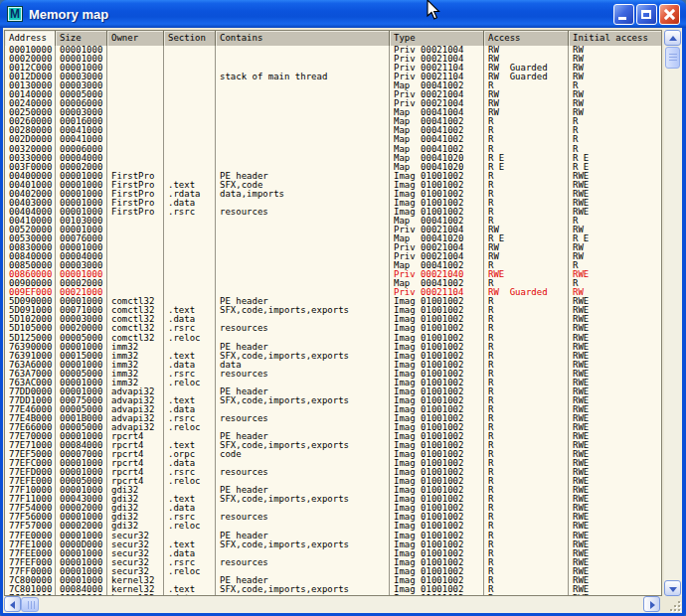 Image resolution: width=686 pixels, height=616 pixels. I want to click on app-icon: M, so click(15, 14).